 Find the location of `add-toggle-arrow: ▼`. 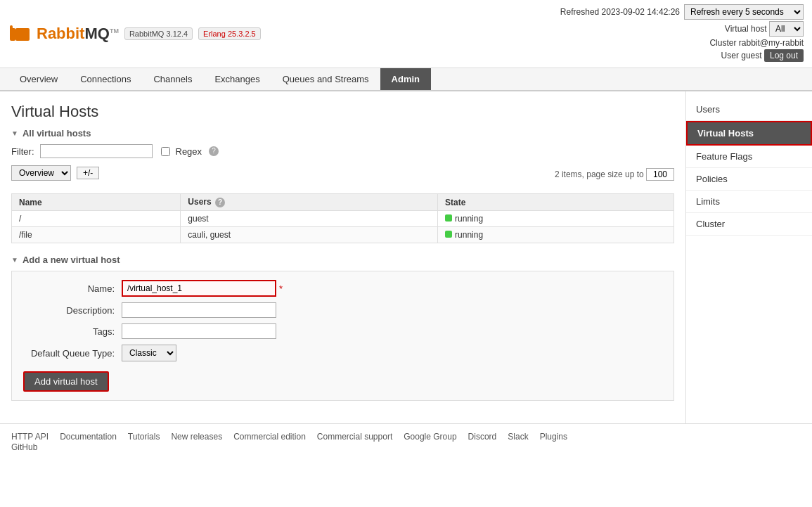

add-toggle-arrow: ▼ is located at coordinates (15, 260).